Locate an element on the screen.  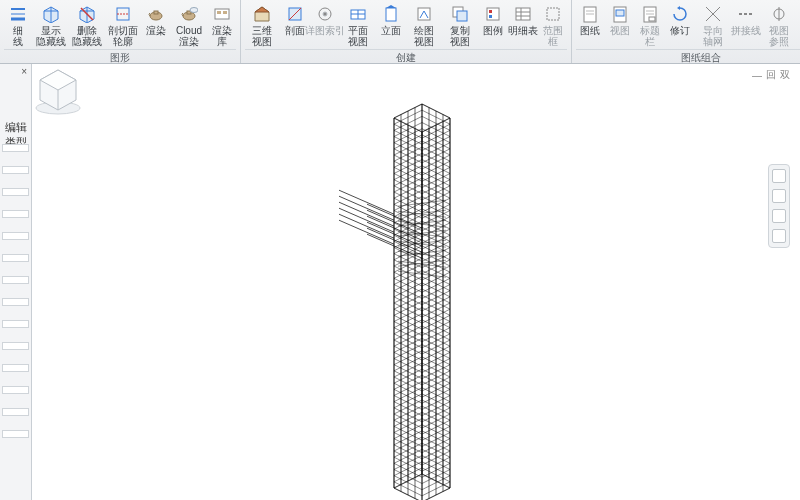
button-label: 范围 框 is located at coordinates (553, 36).